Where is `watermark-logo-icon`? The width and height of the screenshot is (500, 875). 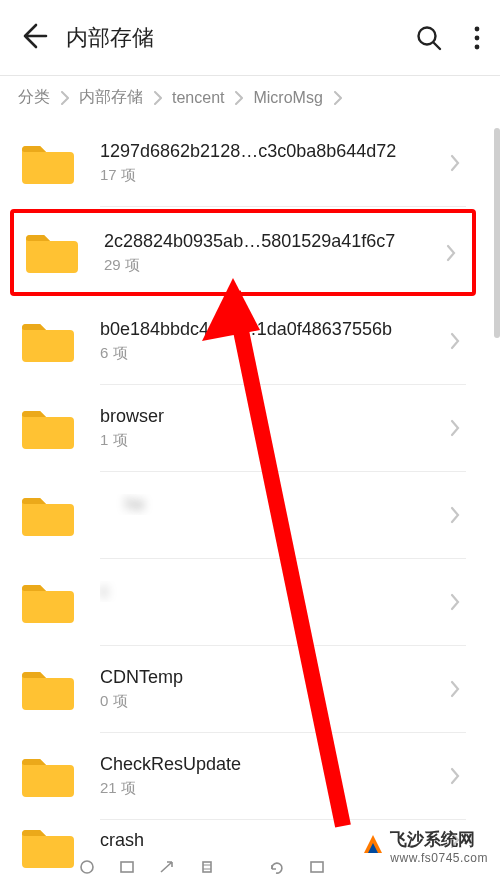 watermark-logo-icon is located at coordinates (373, 846).